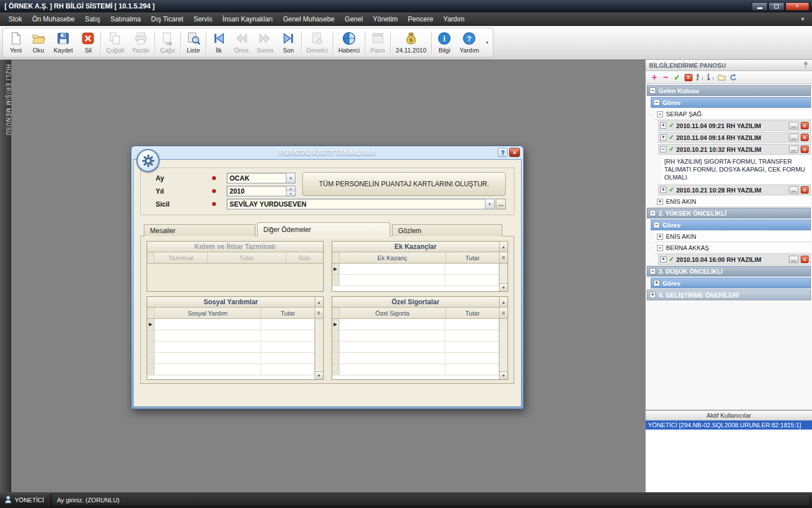 This screenshot has width=812, height=508. Describe the element at coordinates (776, 7) in the screenshot. I see `restore-button` at that location.